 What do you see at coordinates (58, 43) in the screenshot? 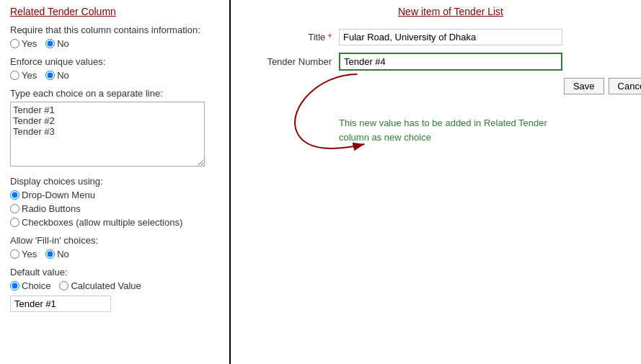
I see `require-no-option: No` at bounding box center [58, 43].